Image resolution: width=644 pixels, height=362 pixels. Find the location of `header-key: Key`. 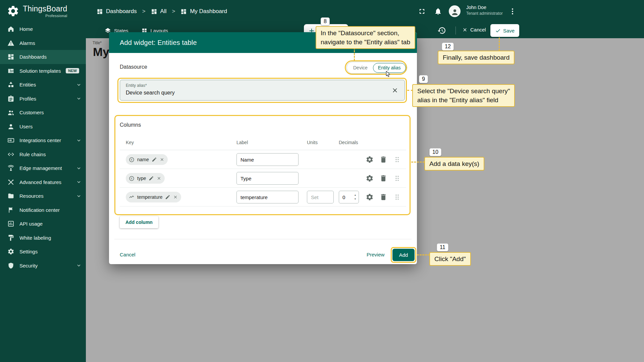

header-key: Key is located at coordinates (130, 142).